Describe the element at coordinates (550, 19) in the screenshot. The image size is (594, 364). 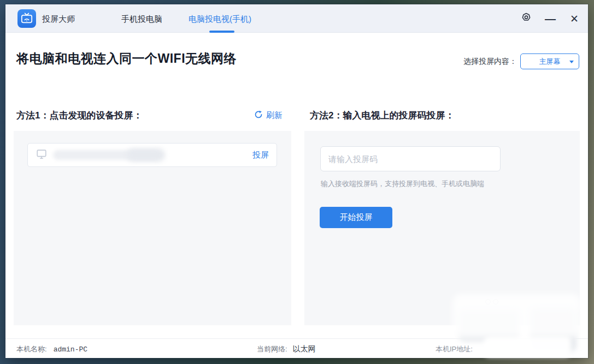
I see `window-controls: — ✕` at that location.